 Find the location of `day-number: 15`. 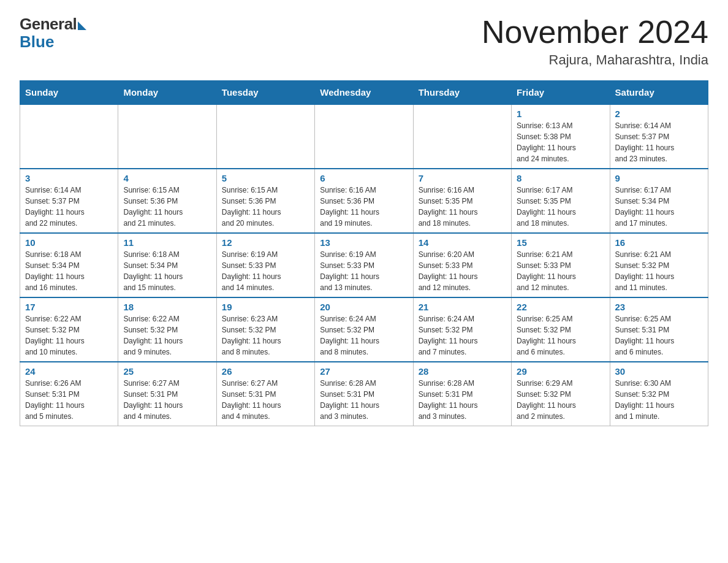

day-number: 15 is located at coordinates (560, 243).